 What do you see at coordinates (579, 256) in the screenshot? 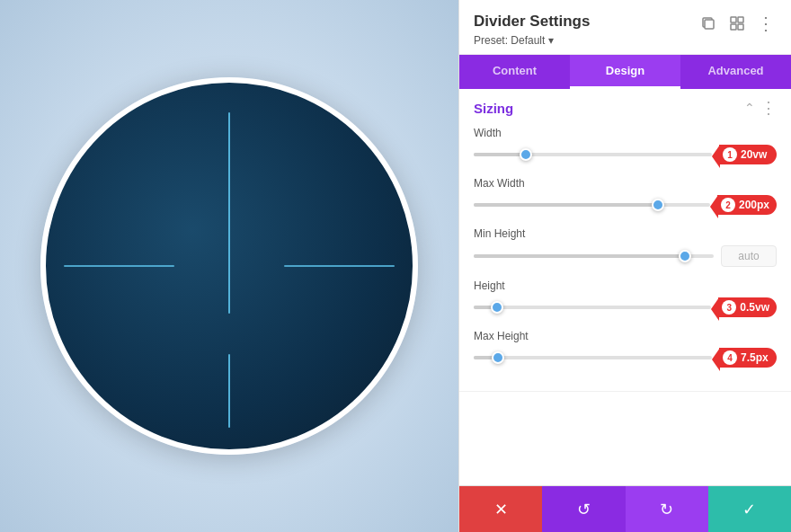
I see `min-height-slider-fill` at bounding box center [579, 256].